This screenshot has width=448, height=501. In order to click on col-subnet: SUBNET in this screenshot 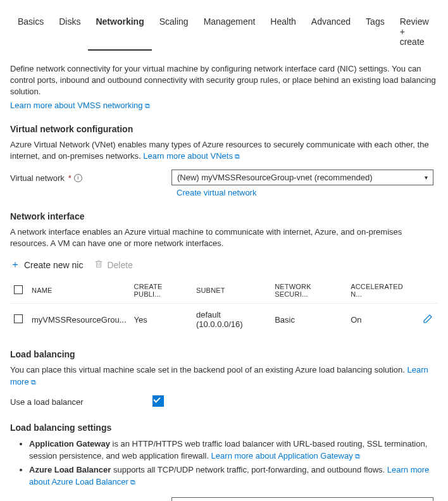, I will do `click(232, 291)`.